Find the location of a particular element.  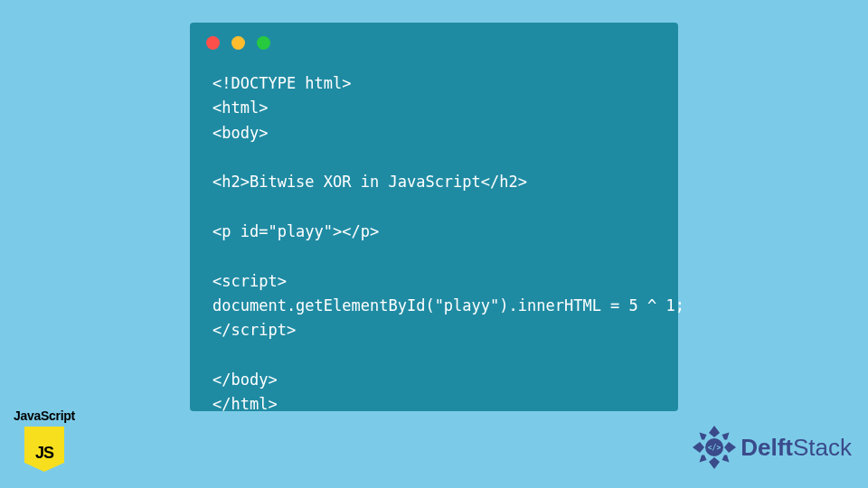

javascript-logo-text: JS is located at coordinates (44, 454).